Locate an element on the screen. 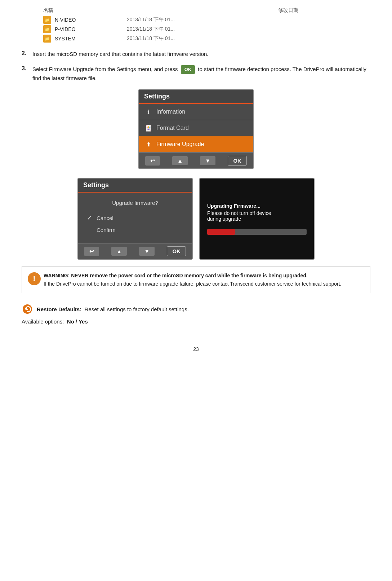  upgrading-text2: Please do not turn off device is located at coordinates (239, 213).